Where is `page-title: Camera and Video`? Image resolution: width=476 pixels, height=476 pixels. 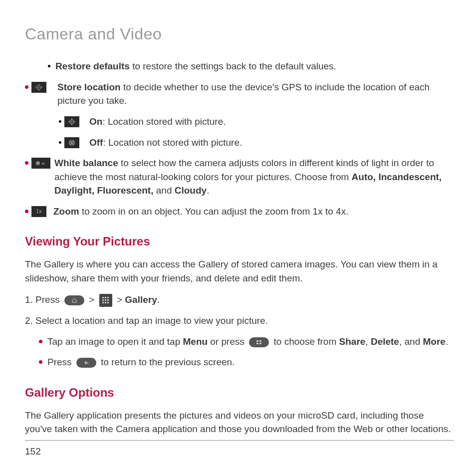
page-title: Camera and Video is located at coordinates (238, 34).